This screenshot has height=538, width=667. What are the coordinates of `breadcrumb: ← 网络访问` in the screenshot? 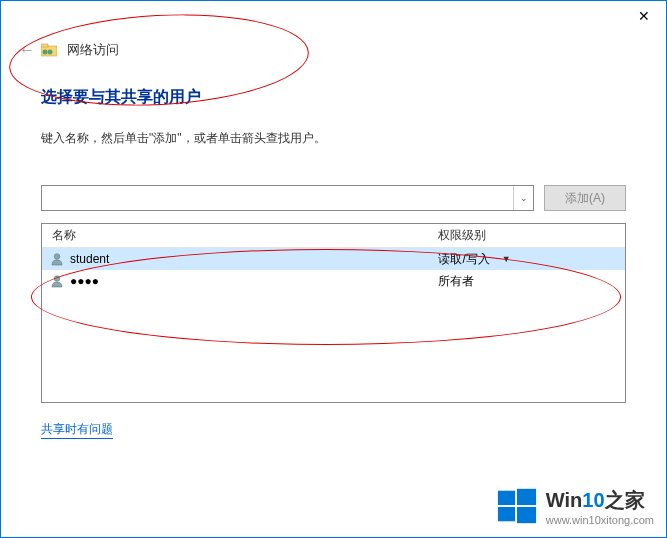 It's located at (334, 50).